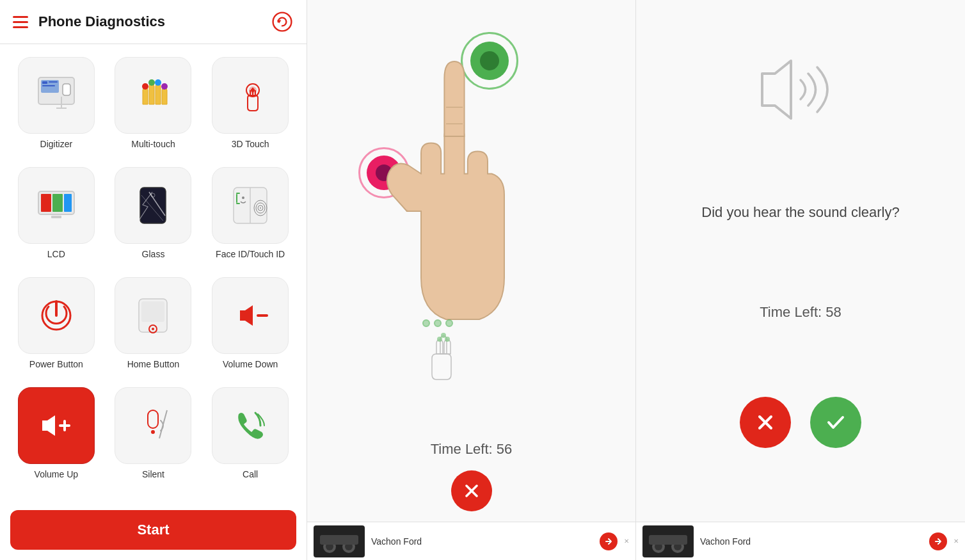  I want to click on middle-ad-banner: Vachon Ford ✕, so click(471, 541).